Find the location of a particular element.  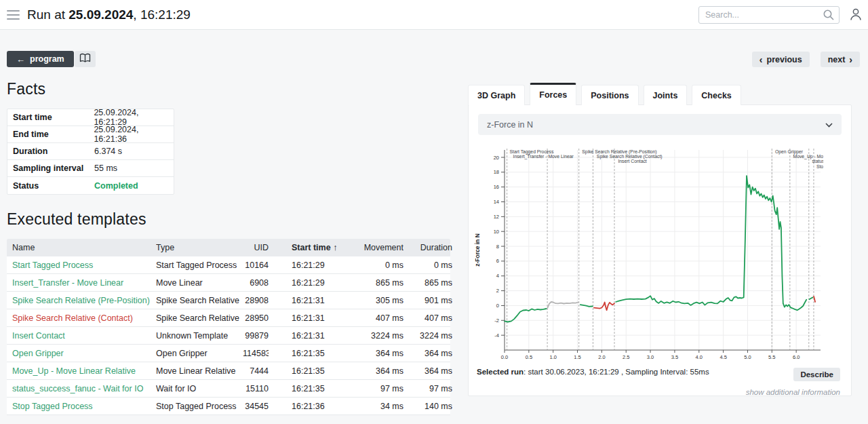

documentation-button is located at coordinates (85, 59).